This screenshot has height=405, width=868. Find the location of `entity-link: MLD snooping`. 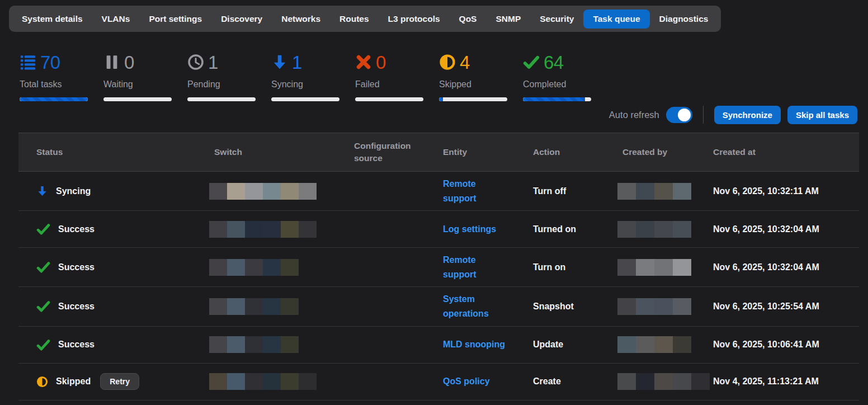

entity-link: MLD snooping is located at coordinates (474, 345).